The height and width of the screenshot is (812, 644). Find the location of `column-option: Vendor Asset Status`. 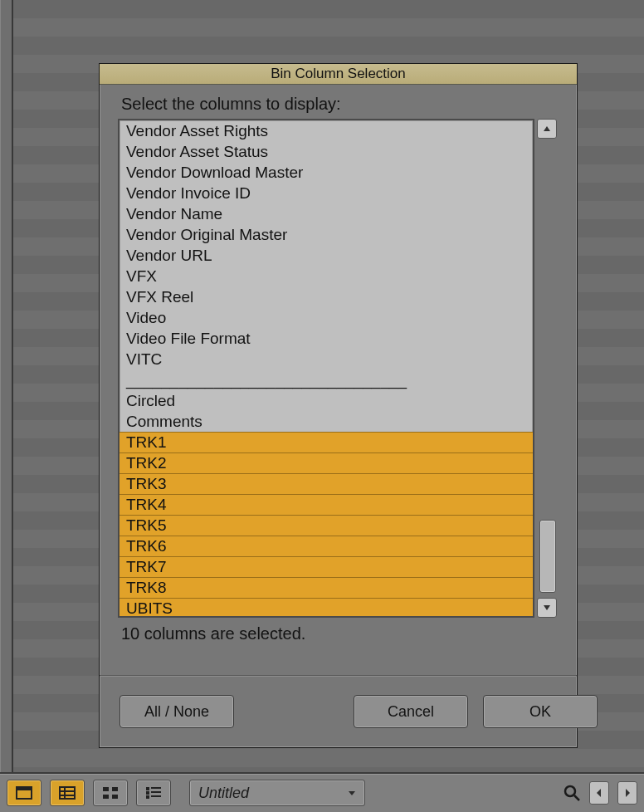

column-option: Vendor Asset Status is located at coordinates (326, 151).